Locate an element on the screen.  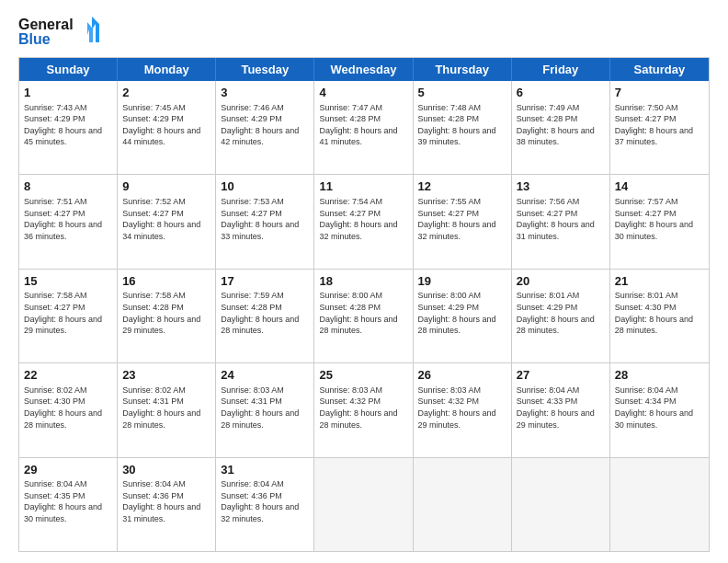
cell-info: Sunrise: 8:01 AMSunset: 4:30 PMDaylight:… is located at coordinates (660, 313).